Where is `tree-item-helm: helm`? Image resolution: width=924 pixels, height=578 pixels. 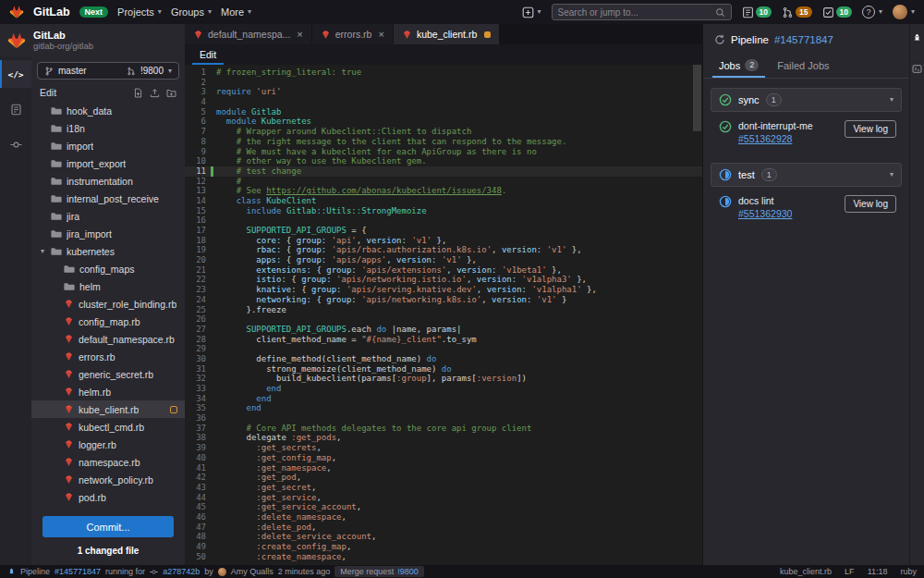 tree-item-helm: helm is located at coordinates (108, 287).